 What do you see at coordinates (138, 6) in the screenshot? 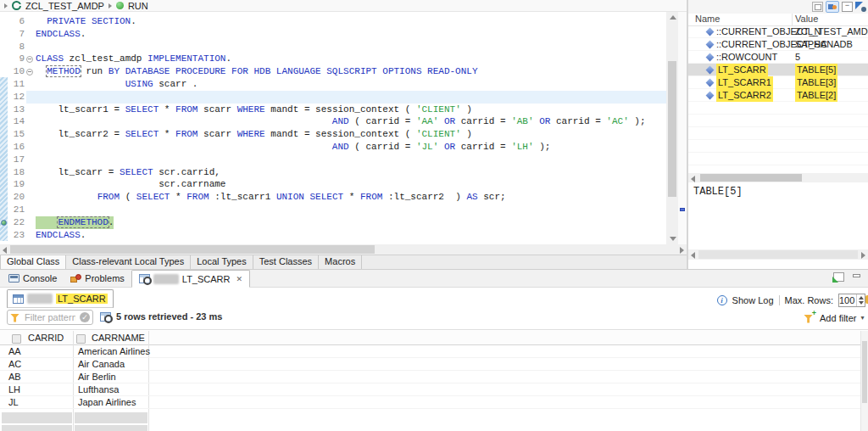
I see `breadcrumb-method: RUN` at bounding box center [138, 6].